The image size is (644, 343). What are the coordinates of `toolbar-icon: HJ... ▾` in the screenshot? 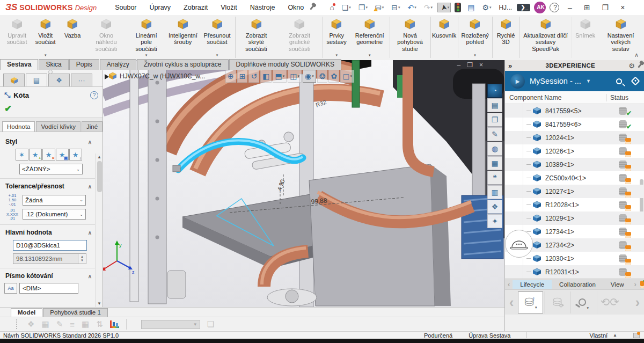 It's located at (504, 8).